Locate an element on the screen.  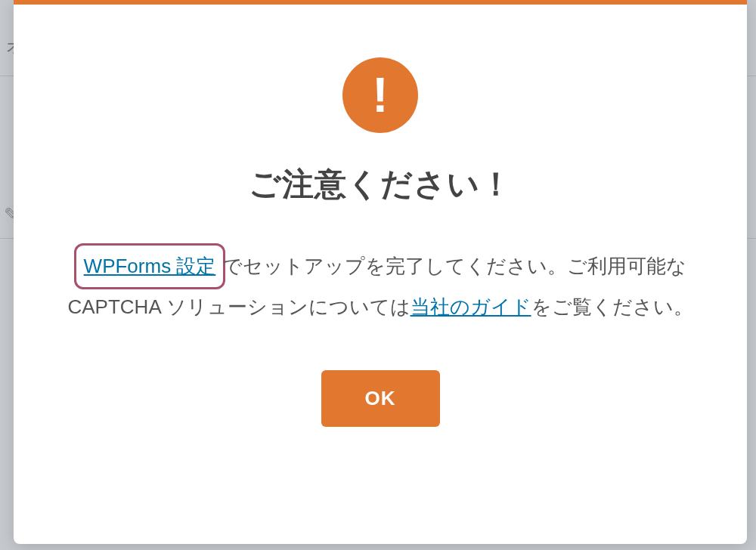
body-text-2: をご覧ください。 is located at coordinates (612, 307).